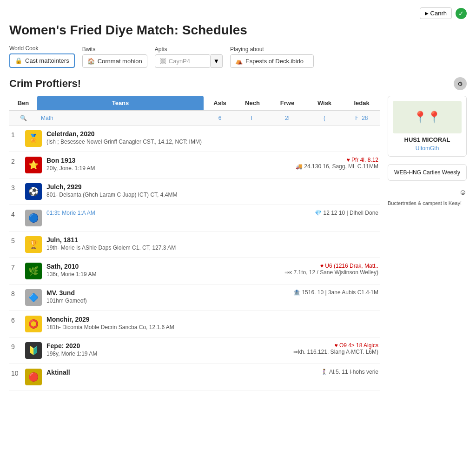 This screenshot has height=476, width=476. What do you see at coordinates (195, 298) in the screenshot?
I see `list-item: 8 🔷 MV. 3und 101hm Gameof) 🏦 1516. 10 | …` at bounding box center [195, 298].